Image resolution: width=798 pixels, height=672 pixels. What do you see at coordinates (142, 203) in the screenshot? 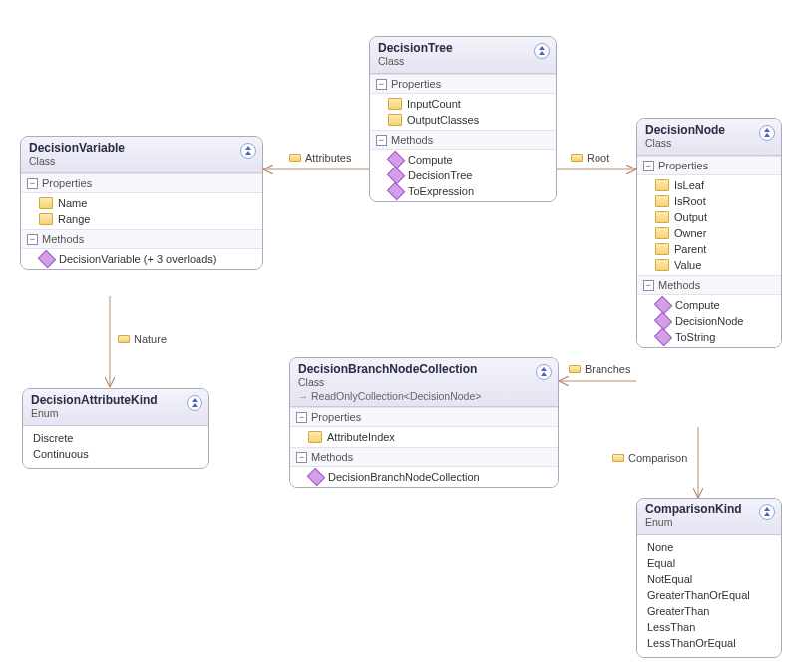
I see `property-item: Name` at bounding box center [142, 203].